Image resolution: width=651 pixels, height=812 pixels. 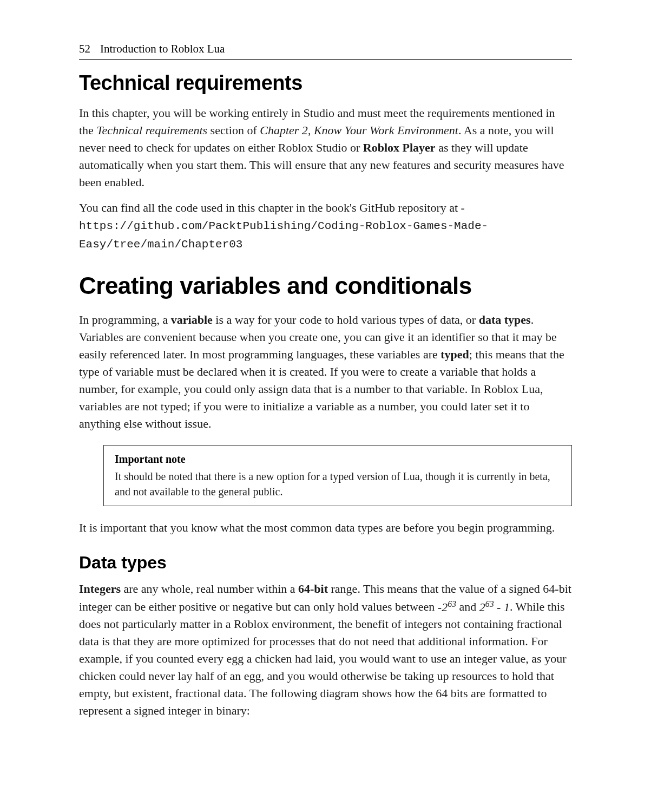 What do you see at coordinates (399, 147) in the screenshot?
I see `bold-text: Roblox Player` at bounding box center [399, 147].